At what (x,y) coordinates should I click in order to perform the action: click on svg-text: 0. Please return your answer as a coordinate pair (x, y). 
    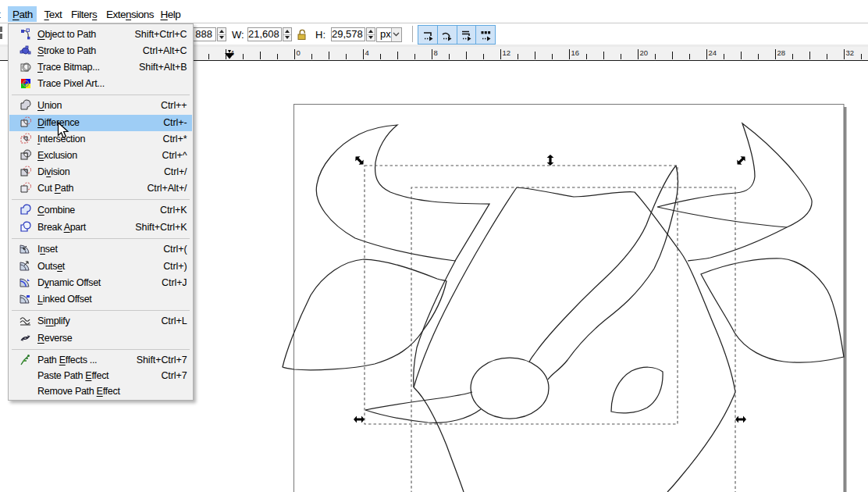
    Looking at the image, I should click on (298, 53).